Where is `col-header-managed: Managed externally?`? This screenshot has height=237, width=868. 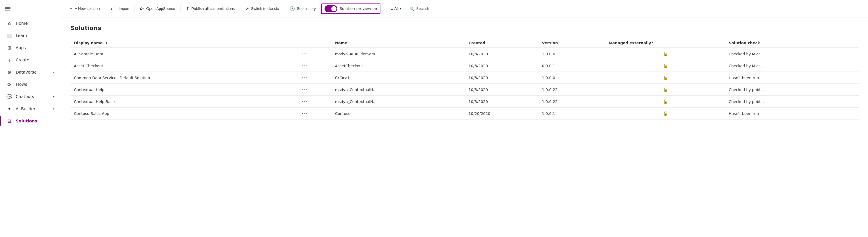 col-header-managed: Managed externally? is located at coordinates (665, 43).